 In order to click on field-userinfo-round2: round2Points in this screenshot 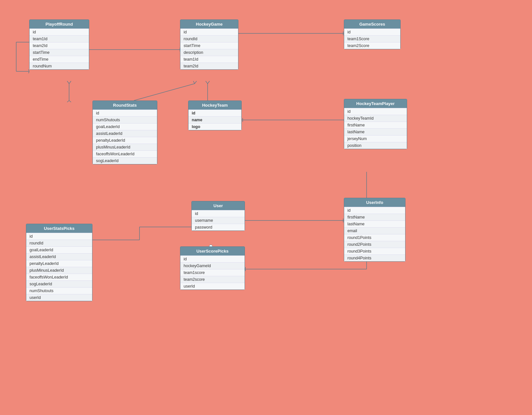, I will do `click(375, 244)`.